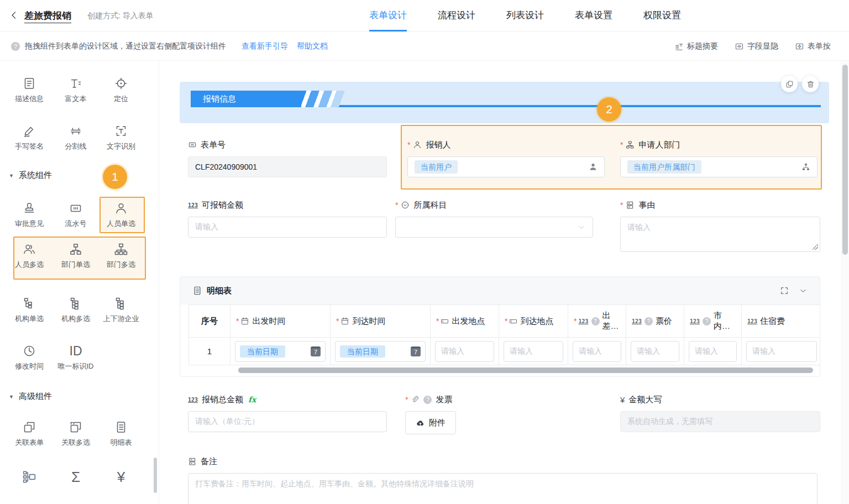  Describe the element at coordinates (287, 219) in the screenshot. I see `field-claimable-amount: 123 可报销金额 请输入` at that location.